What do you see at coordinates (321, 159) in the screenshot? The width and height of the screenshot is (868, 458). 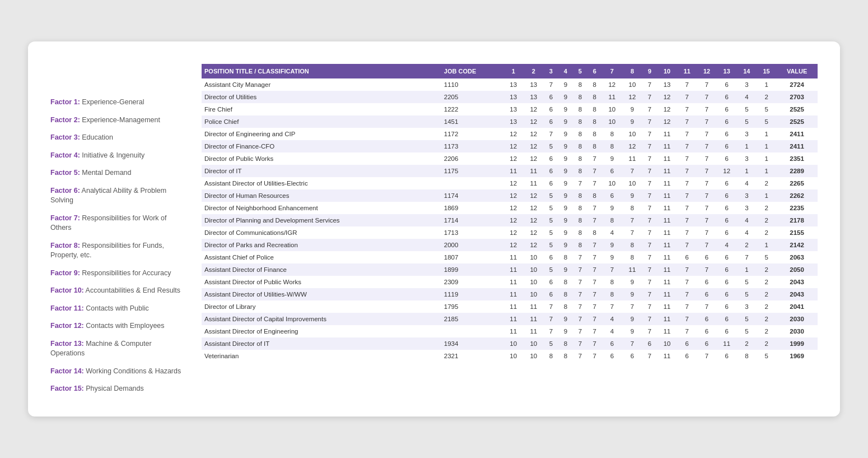 I see `row-title-6: Director of Public Works` at bounding box center [321, 159].